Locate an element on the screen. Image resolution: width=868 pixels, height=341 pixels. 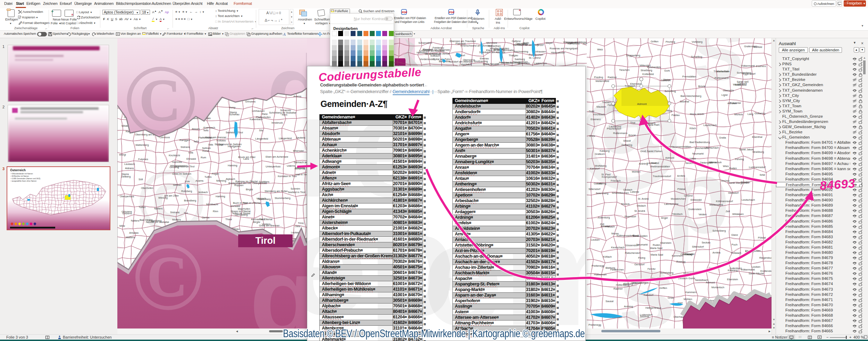
svg-text: Scheffau is located at coordinates (234, 115).